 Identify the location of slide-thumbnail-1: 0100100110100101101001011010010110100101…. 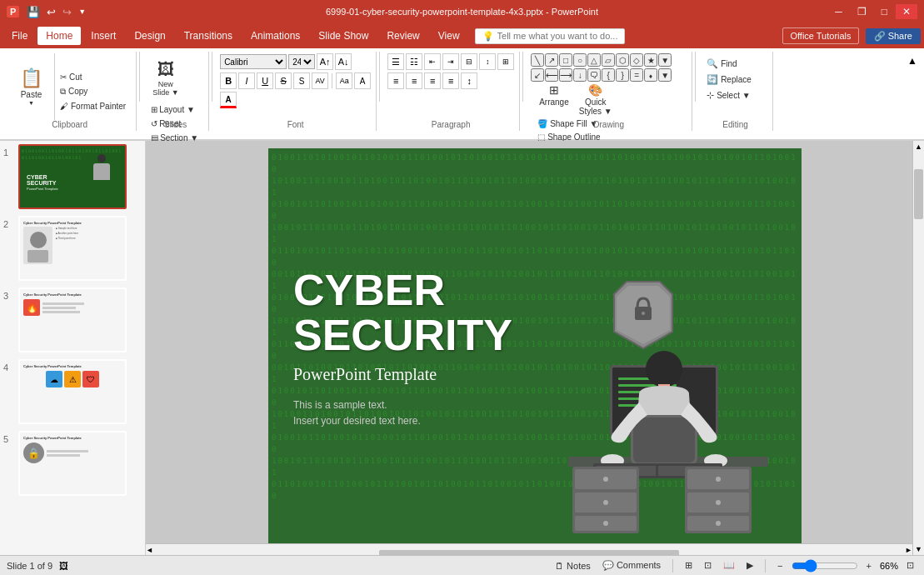
(72, 177).